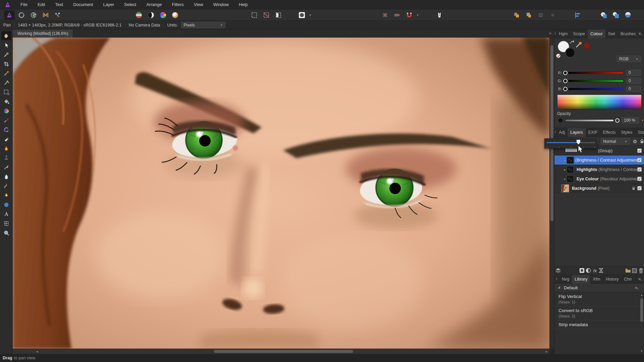 Image resolution: width=644 pixels, height=362 pixels. Describe the element at coordinates (599, 325) in the screenshot. I see `macro-item-strip-metadata: Strip metadata` at that location.